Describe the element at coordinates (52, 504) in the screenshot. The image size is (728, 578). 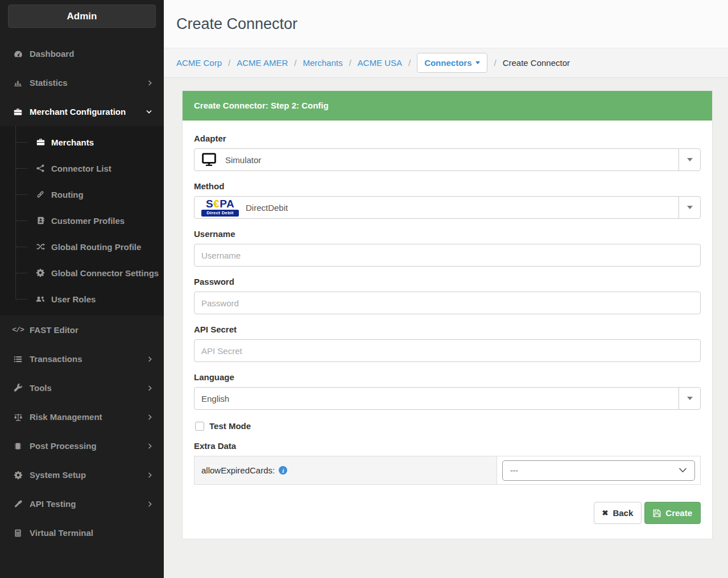
I see `sidebar-item-label: API Testing` at that location.